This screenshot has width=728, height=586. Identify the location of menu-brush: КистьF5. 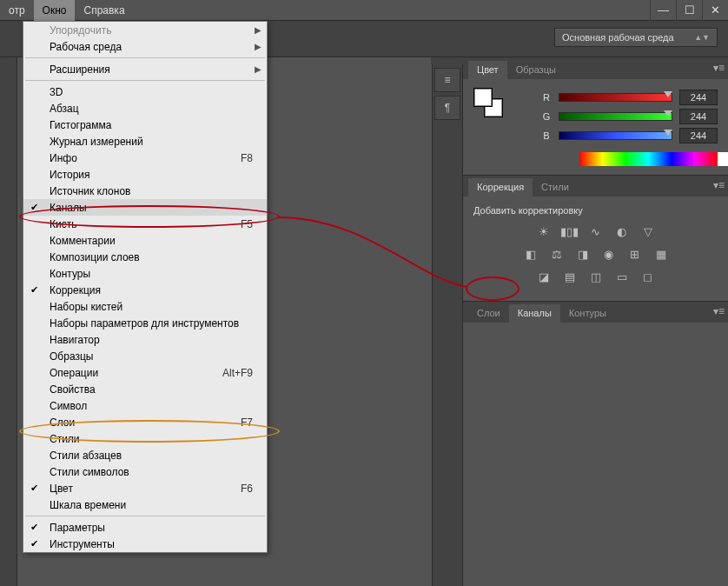
(145, 224).